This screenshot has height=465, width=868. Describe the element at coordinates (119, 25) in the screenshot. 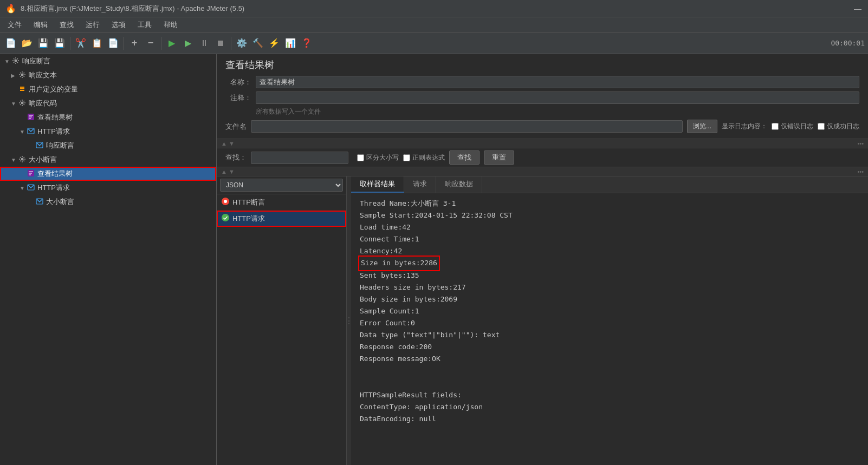

I see `menu-item-选项: 选项` at that location.